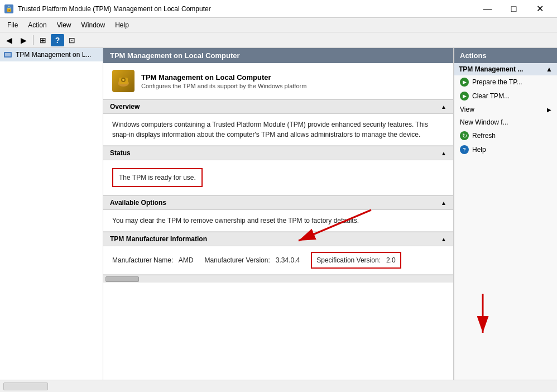  I want to click on action-group-label: TPM Management ..., so click(491, 69).